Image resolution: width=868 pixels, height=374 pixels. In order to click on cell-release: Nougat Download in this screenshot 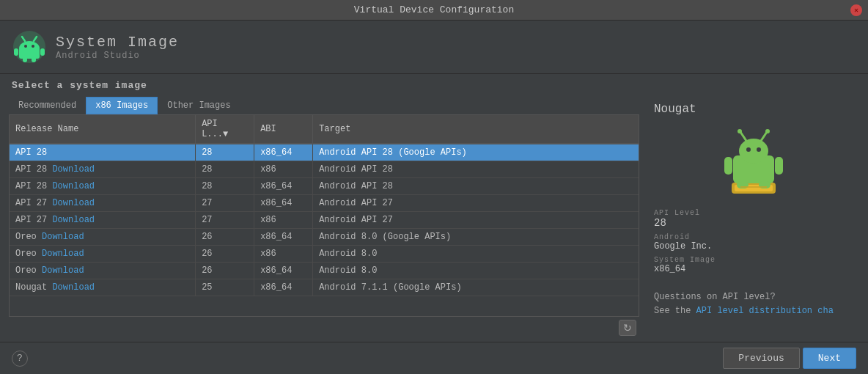, I will do `click(103, 287)`.